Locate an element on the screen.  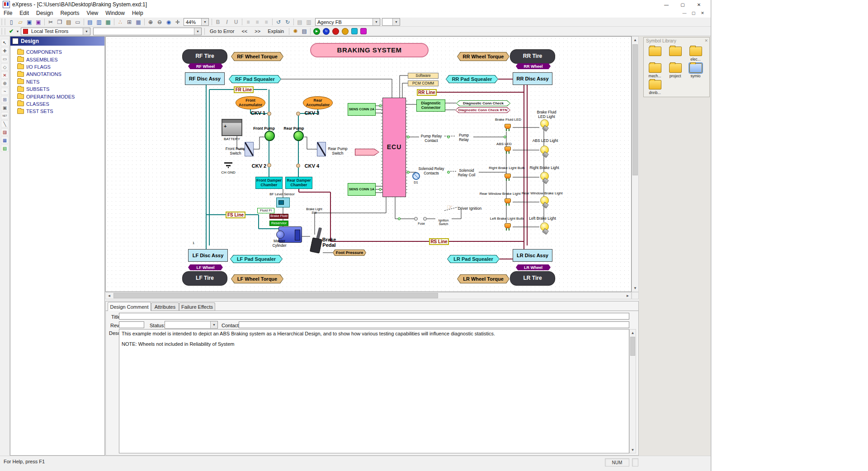
print-icon: ▭ is located at coordinates (78, 22).